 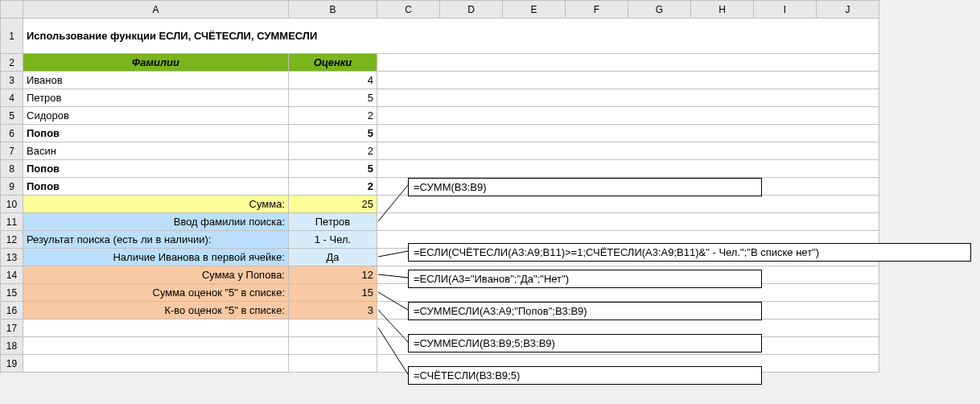 What do you see at coordinates (156, 10) in the screenshot?
I see `col-header-A: A` at bounding box center [156, 10].